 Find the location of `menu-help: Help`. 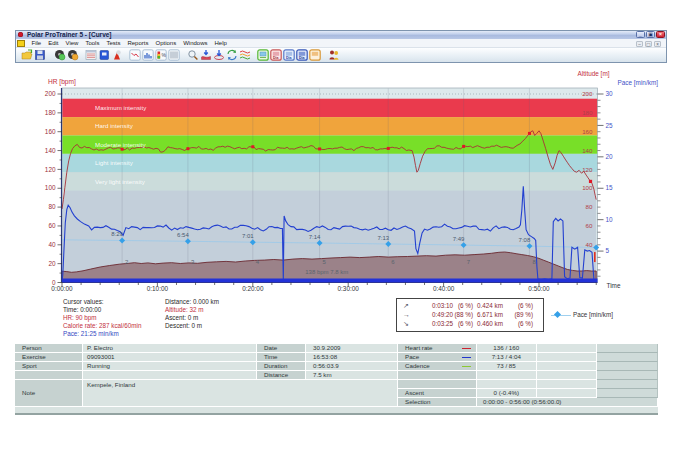

menu-help: Help is located at coordinates (220, 43).